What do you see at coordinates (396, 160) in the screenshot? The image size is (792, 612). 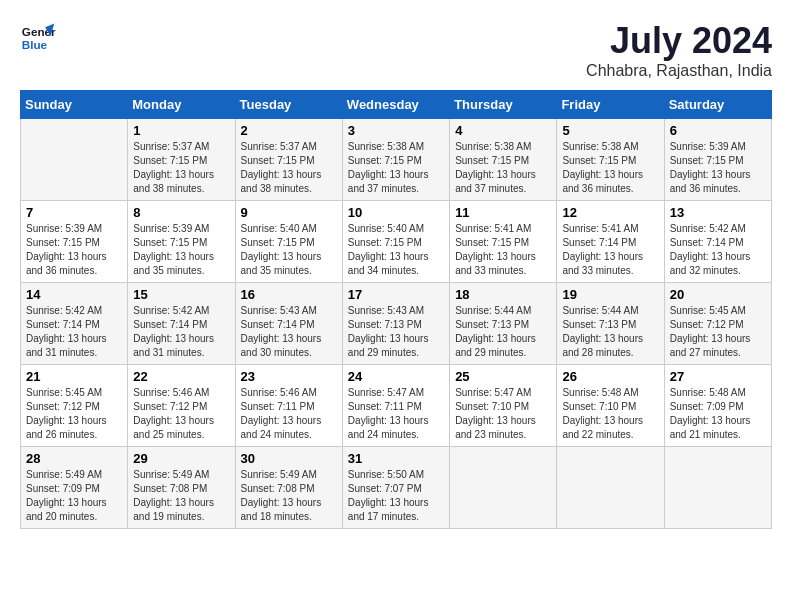 I see `week-row: 1Sunrise: 5:37 AMSunset: 7:15 PMDaylight…` at bounding box center [396, 160].